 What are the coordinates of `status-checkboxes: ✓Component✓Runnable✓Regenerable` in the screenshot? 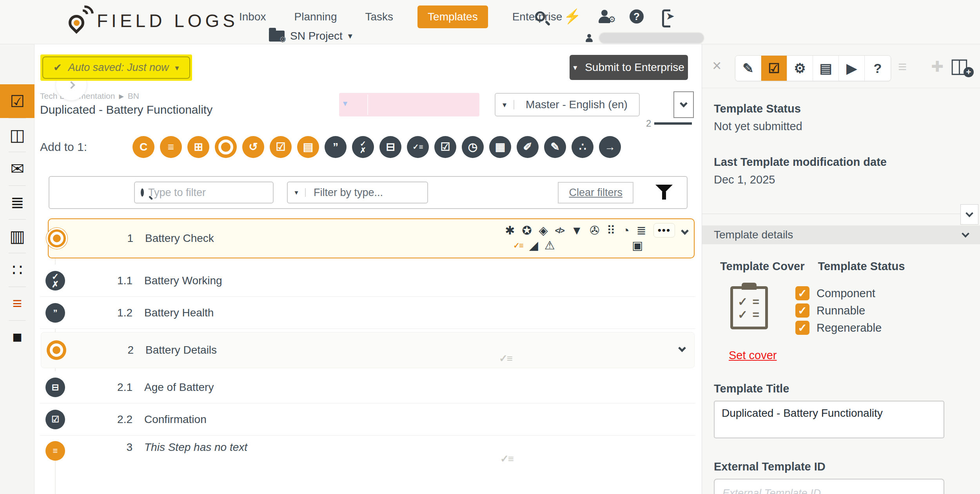 It's located at (838, 311).